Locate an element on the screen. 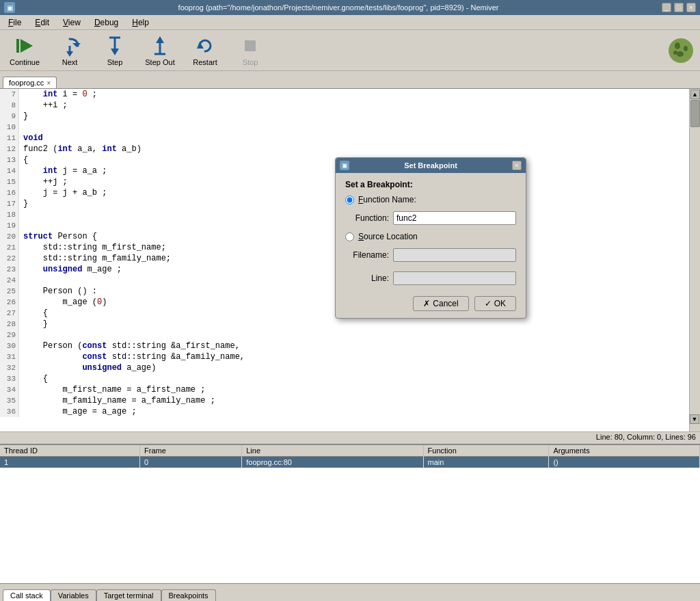 This screenshot has width=700, height=601. radio-function-label: Function Name: is located at coordinates (387, 200).